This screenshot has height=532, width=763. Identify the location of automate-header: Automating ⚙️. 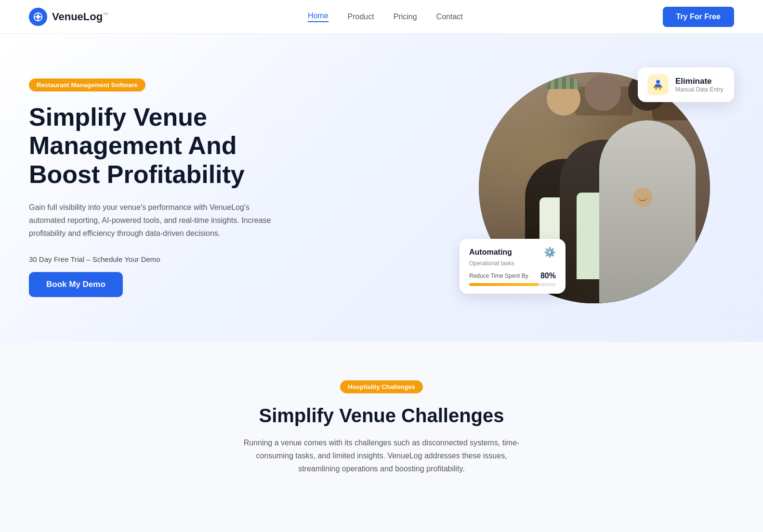
(513, 252).